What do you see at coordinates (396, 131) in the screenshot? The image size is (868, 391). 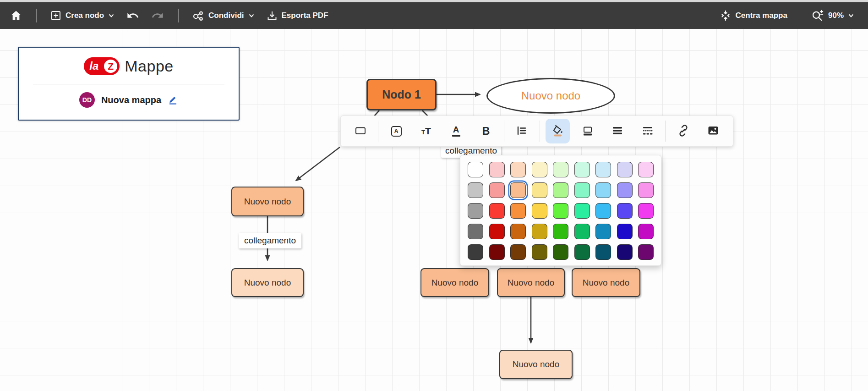 I see `text-background-button: A` at bounding box center [396, 131].